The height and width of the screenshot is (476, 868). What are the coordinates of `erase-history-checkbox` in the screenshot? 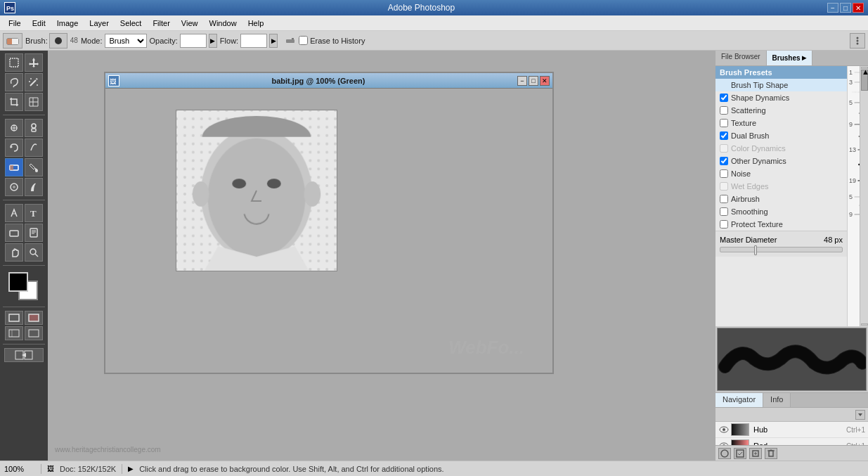 It's located at (304, 41).